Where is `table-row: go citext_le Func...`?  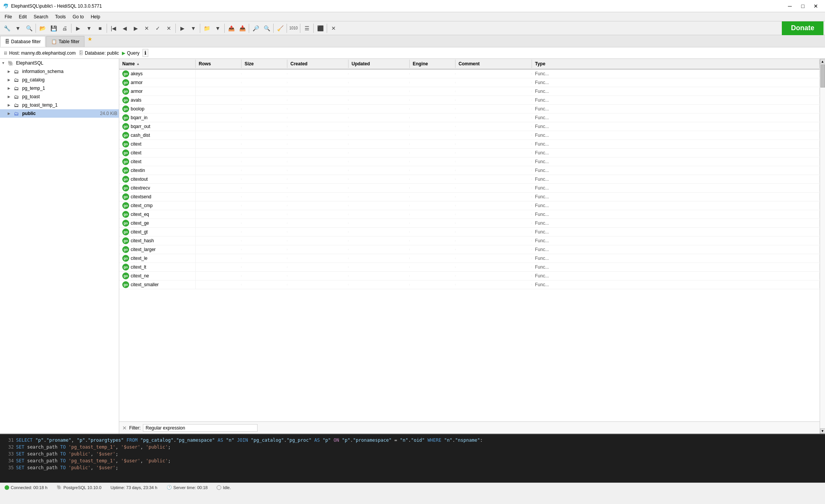 table-row: go citext_le Func... is located at coordinates (469, 258).